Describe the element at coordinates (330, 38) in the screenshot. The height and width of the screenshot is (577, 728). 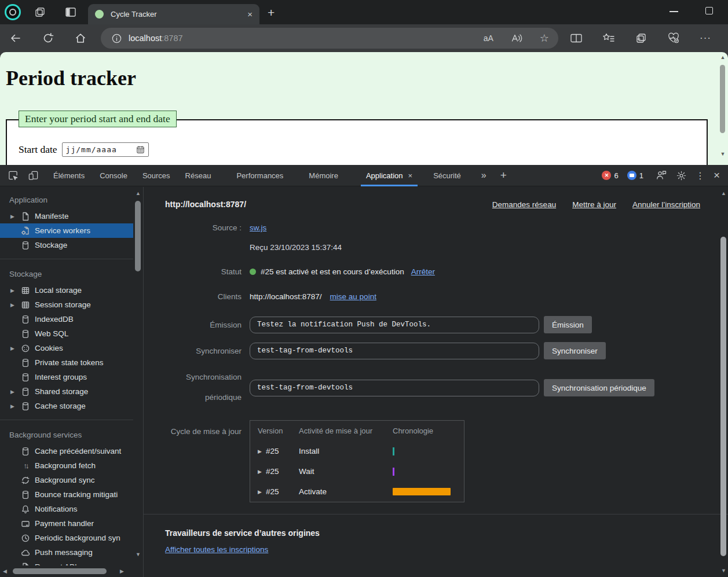
I see `address-bar: localhost:8787 aA ☆` at that location.